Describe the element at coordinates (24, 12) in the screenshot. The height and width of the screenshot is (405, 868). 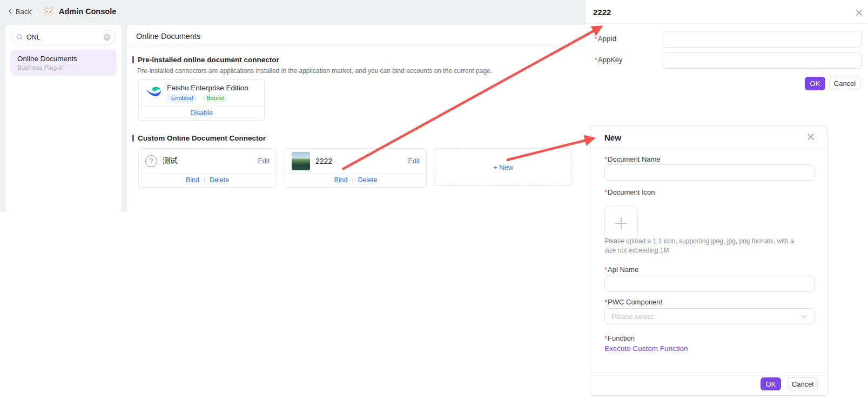
I see `back-label: Back` at that location.